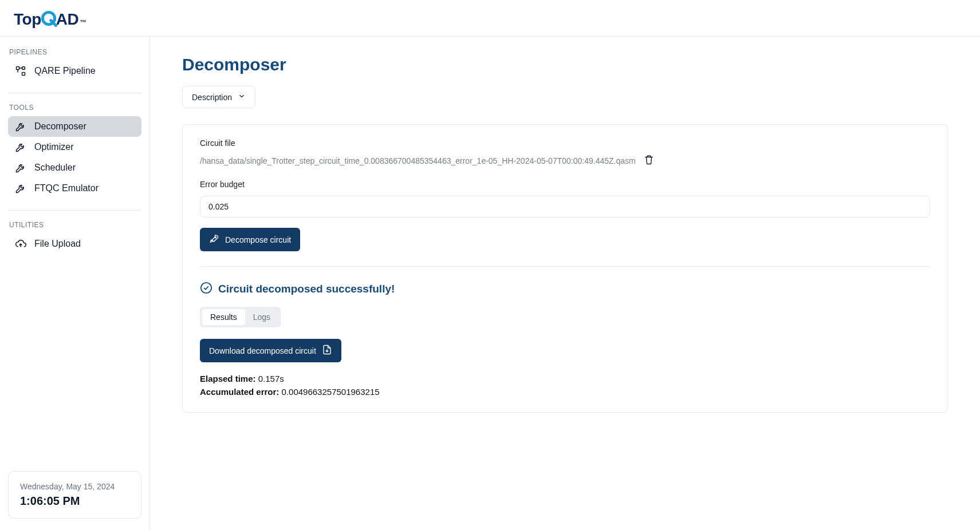 Image resolution: width=980 pixels, height=530 pixels. Describe the element at coordinates (21, 244) in the screenshot. I see `upload-cloud-icon` at that location.